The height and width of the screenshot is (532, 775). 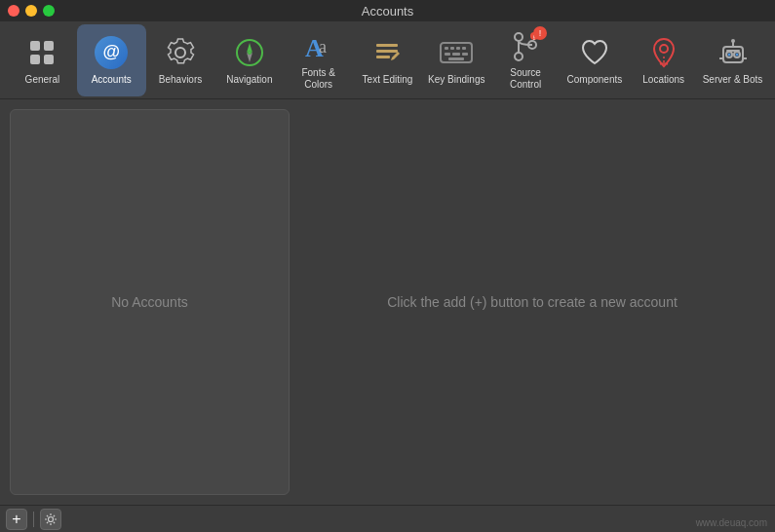 I want to click on toolbar-label-behaviors: Behaviors, so click(x=180, y=80).